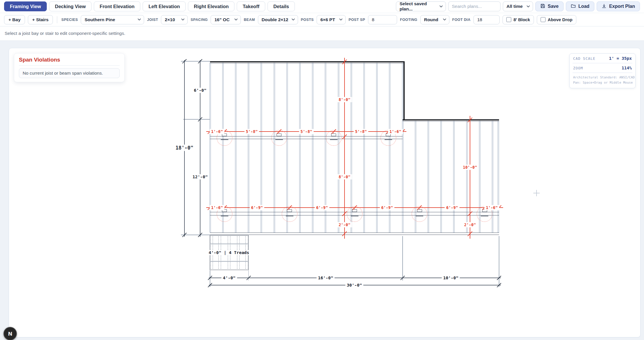 This screenshot has height=340, width=644. Describe the element at coordinates (620, 58) in the screenshot. I see `cad-scale-value: 1' = 35px` at that location.